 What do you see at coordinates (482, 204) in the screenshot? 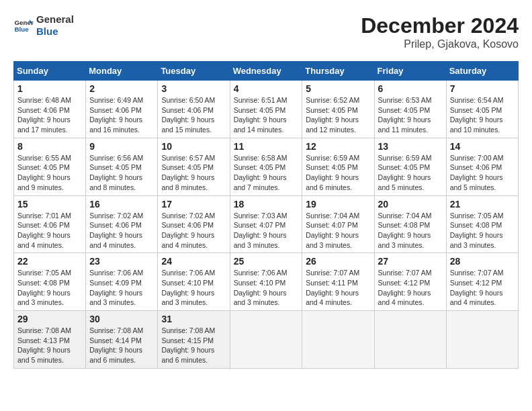
I see `day-number: 21` at bounding box center [482, 204].